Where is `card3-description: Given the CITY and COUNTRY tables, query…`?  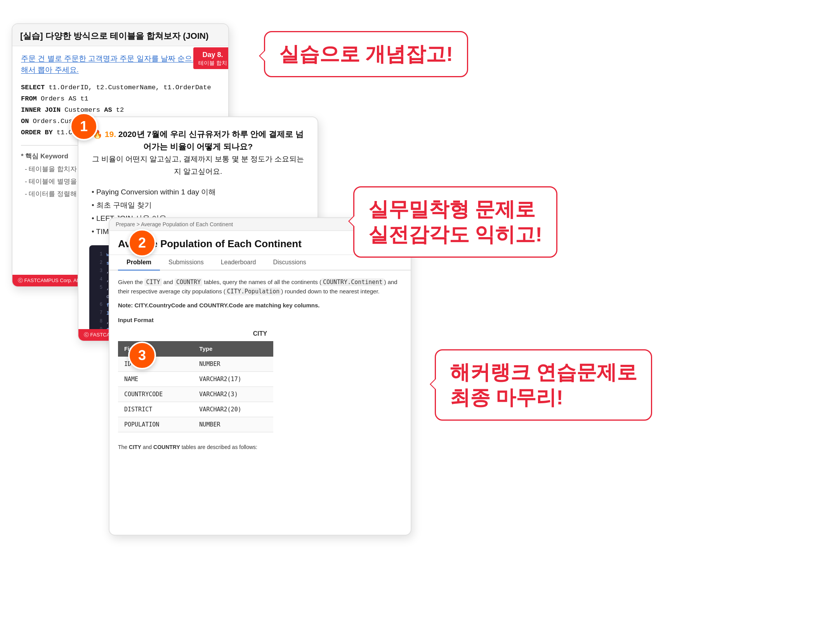 card3-description: Given the CITY and COUNTRY tables, query… is located at coordinates (260, 287).